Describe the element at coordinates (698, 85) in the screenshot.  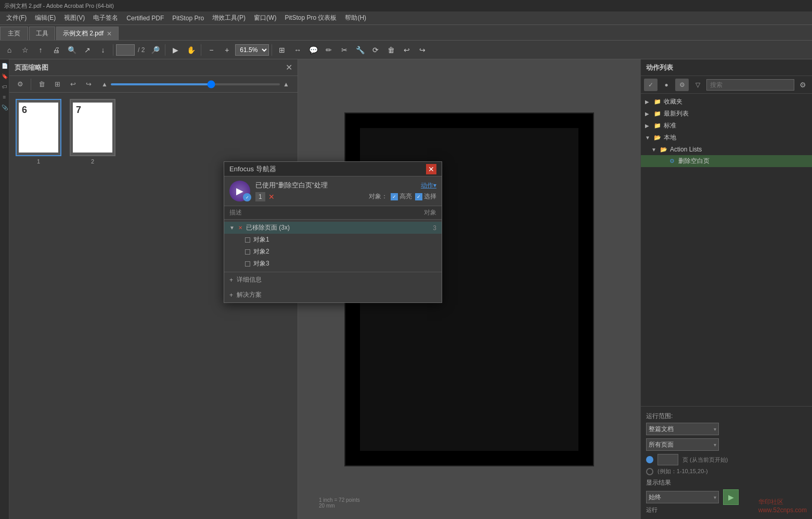
I see `rp-filter-btn: ▽` at that location.